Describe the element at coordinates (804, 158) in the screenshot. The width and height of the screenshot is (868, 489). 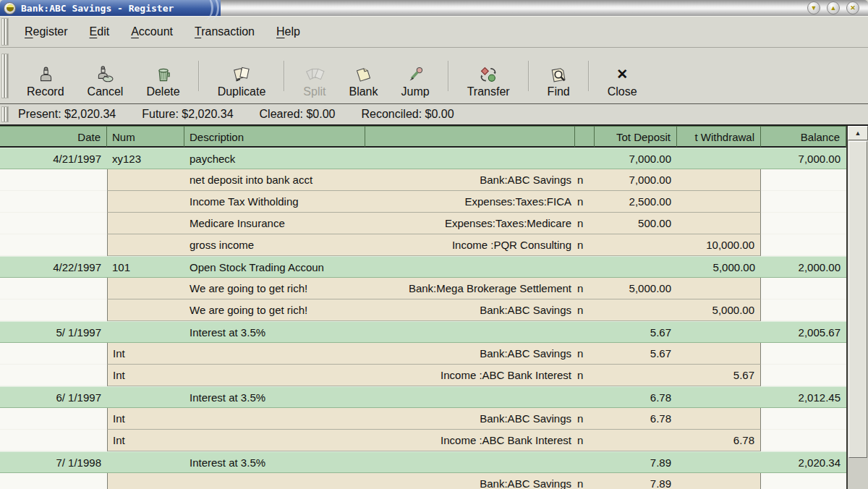
I see `cell-balance: 7,000.00` at that location.